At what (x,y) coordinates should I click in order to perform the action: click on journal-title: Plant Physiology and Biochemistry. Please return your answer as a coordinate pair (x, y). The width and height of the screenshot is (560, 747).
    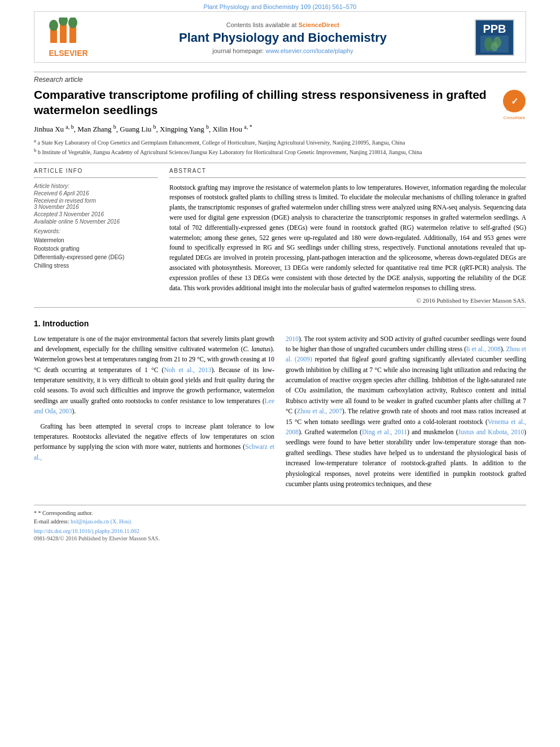
    Looking at the image, I should click on (283, 38).